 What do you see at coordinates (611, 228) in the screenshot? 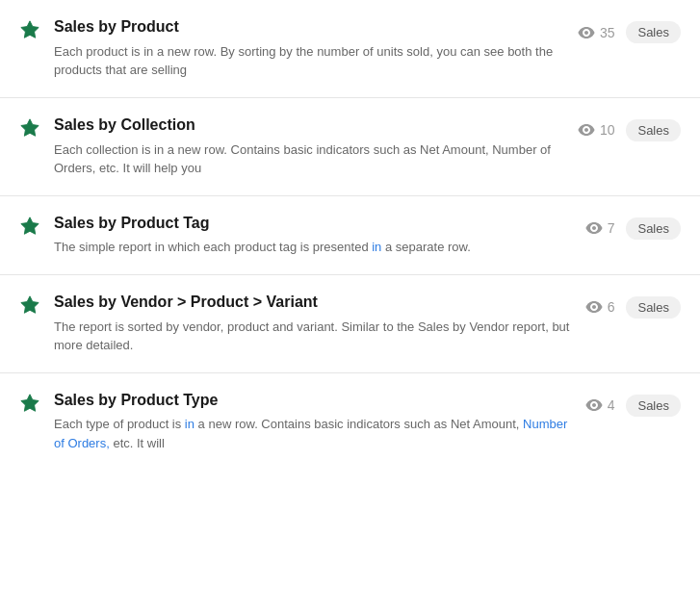
I see `view-number: 7` at bounding box center [611, 228].